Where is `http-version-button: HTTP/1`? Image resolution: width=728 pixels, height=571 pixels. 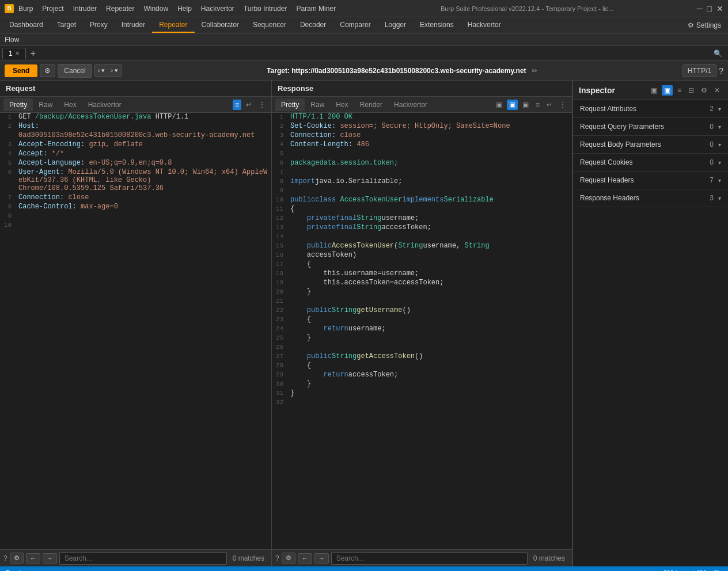 http-version-button: HTTP/1 is located at coordinates (699, 71).